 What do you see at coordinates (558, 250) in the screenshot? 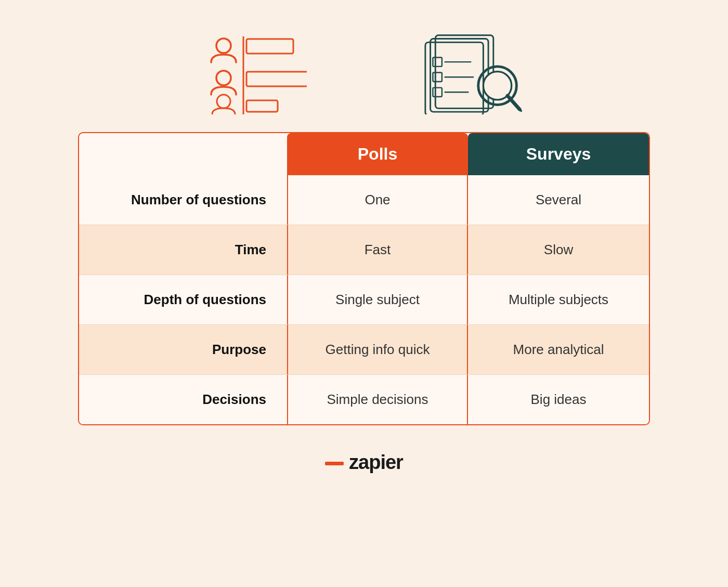
I see `row-surveys-time: Slow` at bounding box center [558, 250].